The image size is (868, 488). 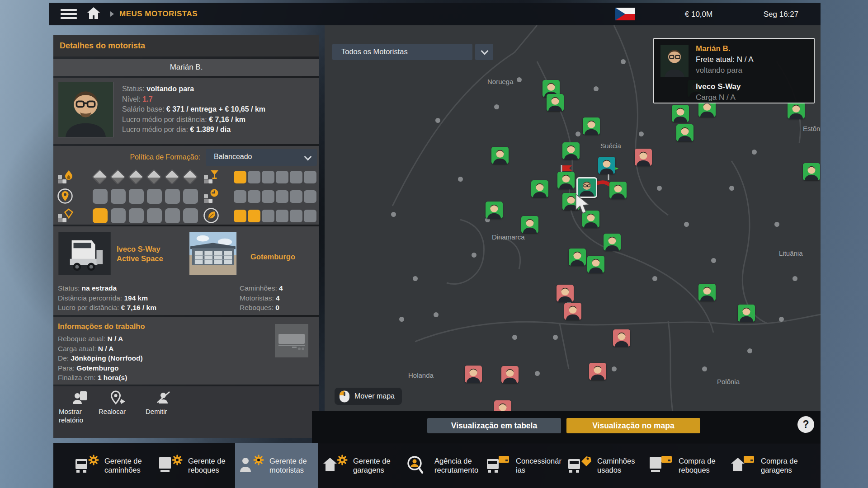 What do you see at coordinates (604, 465) in the screenshot?
I see `nav-caminh-es-usados: Caminhões usados` at bounding box center [604, 465].